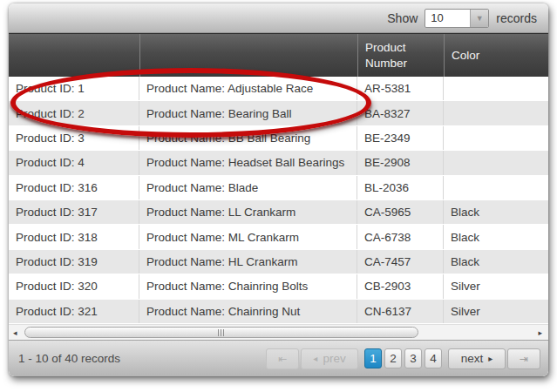 The width and height of the screenshot is (557, 392). Describe the element at coordinates (496, 56) in the screenshot. I see `header-cell: Color` at that location.